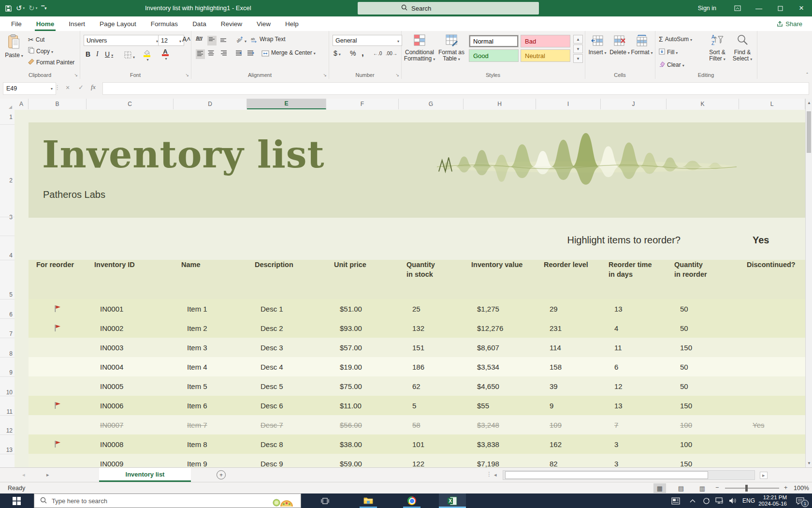 The width and height of the screenshot is (812, 508). Describe the element at coordinates (145, 475) in the screenshot. I see `sheet-tab-inventory-list: Inventory list` at that location.